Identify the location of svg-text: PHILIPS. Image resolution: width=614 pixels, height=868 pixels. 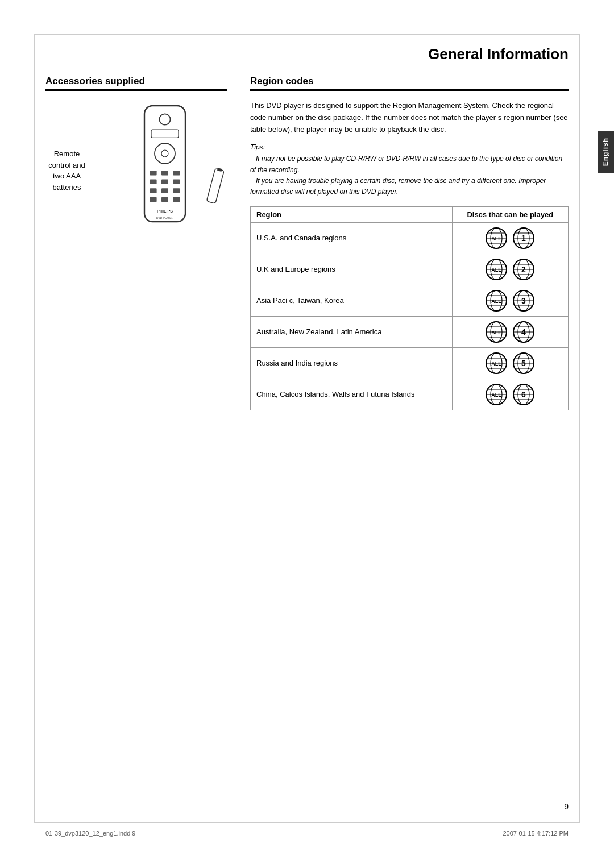
(165, 211).